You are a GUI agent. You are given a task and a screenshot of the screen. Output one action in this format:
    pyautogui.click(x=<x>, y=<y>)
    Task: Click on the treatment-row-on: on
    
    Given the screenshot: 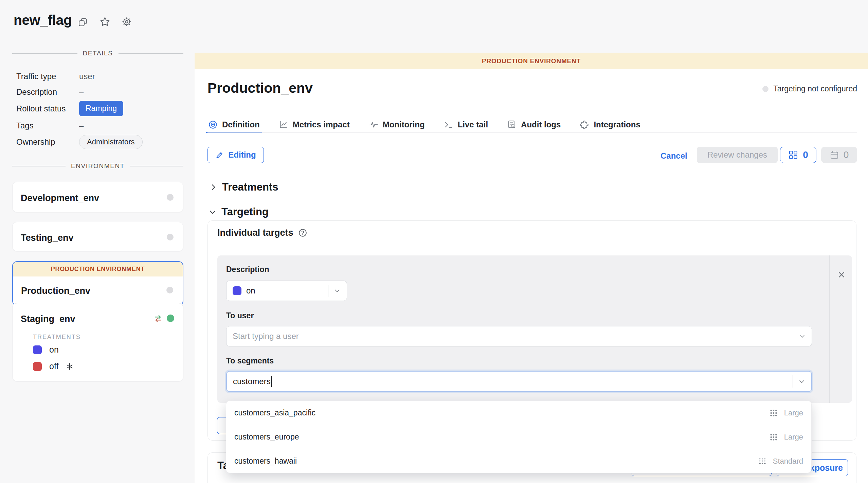 What is the action you would take?
    pyautogui.click(x=46, y=350)
    